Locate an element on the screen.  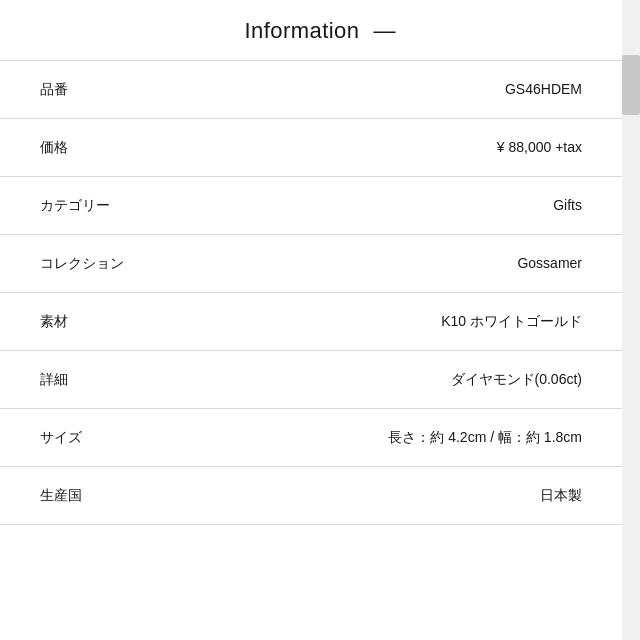
row-label: 品番 is located at coordinates (124, 90).